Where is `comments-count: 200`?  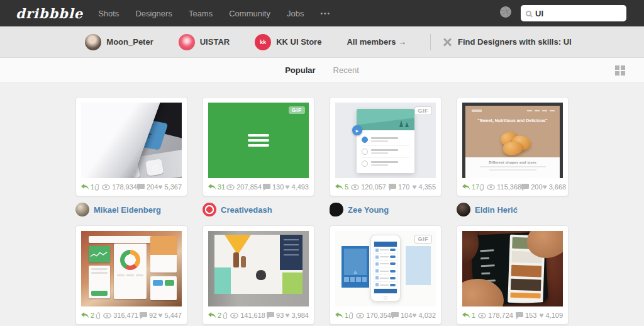 comments-count: 200 is located at coordinates (532, 187).